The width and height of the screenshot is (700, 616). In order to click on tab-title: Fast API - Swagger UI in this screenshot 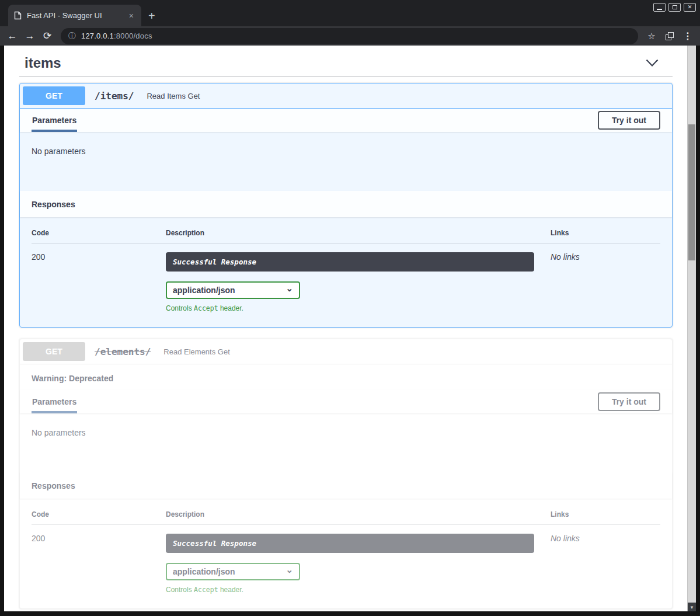, I will do `click(75, 15)`.